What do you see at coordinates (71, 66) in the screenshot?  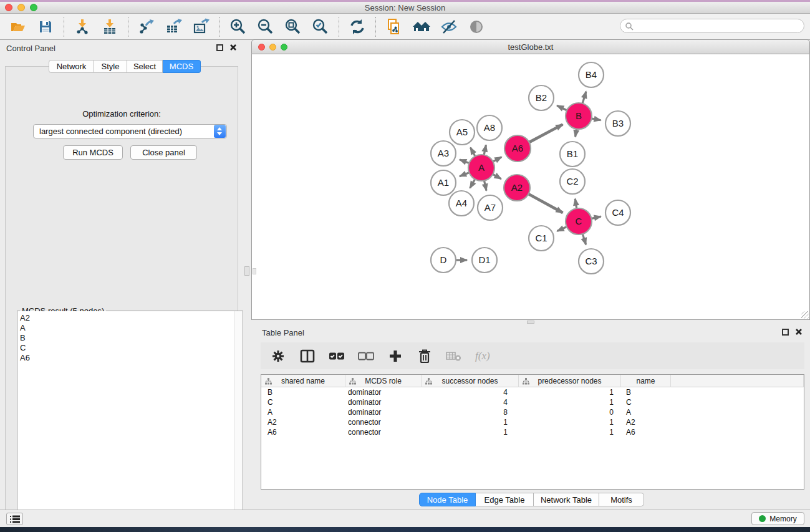 I see `tab-network: Network` at bounding box center [71, 66].